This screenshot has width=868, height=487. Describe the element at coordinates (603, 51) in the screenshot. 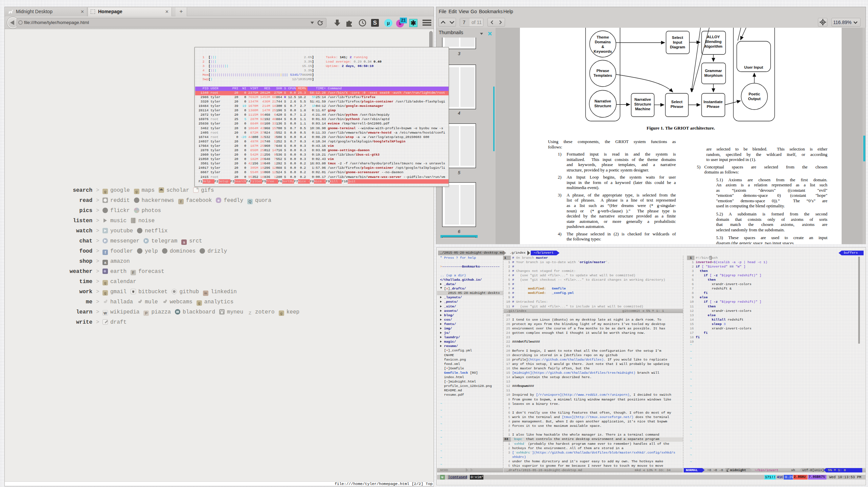

I see `svg-text: Keywords` at that location.